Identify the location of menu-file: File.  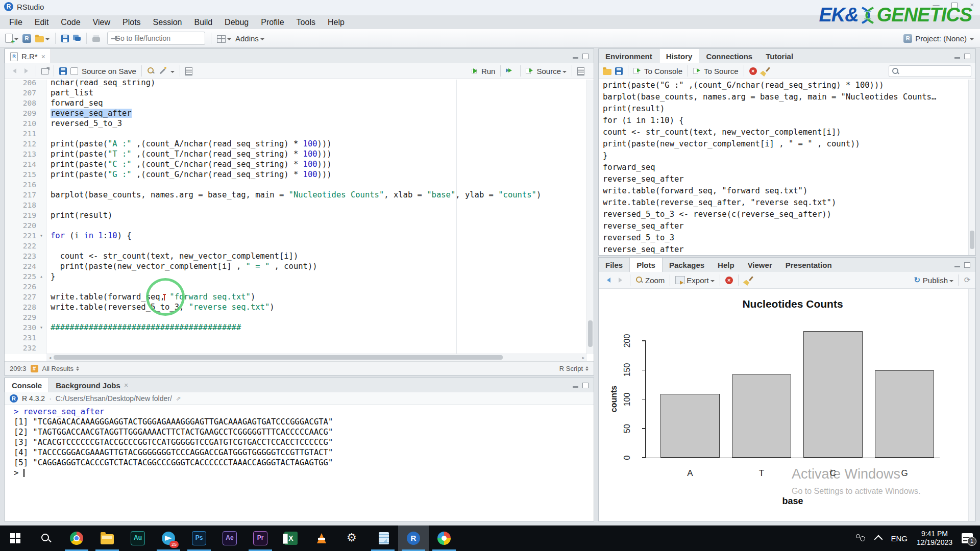
(16, 22).